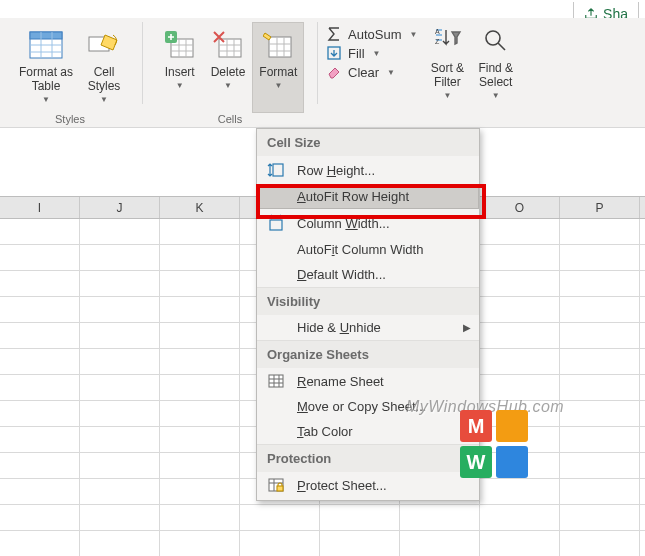  What do you see at coordinates (276, 223) in the screenshot?
I see `column-width-icon` at bounding box center [276, 223].